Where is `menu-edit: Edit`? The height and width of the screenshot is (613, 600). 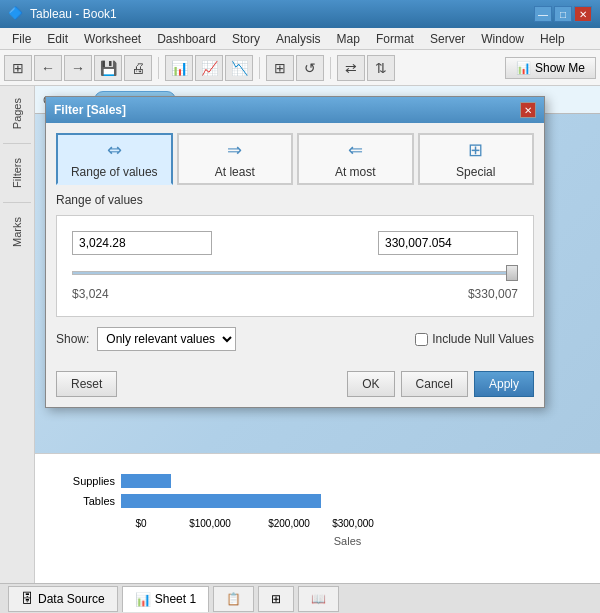
menu-edit: Edit is located at coordinates (58, 39).